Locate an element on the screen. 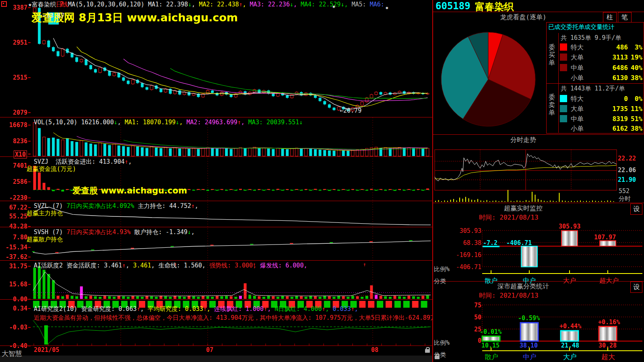 The height and width of the screenshot is (362, 644). vol-panel-header: VOL(5,10,20) 16216.000↓, MA1: 18070.199↓… is located at coordinates (168, 122).